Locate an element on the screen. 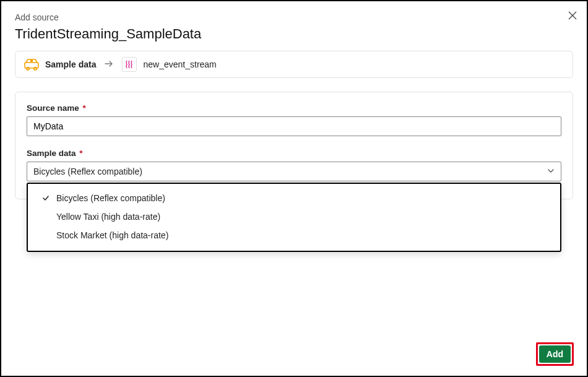 This screenshot has height=377, width=588. sample-data-label: Sample data * is located at coordinates (294, 154).